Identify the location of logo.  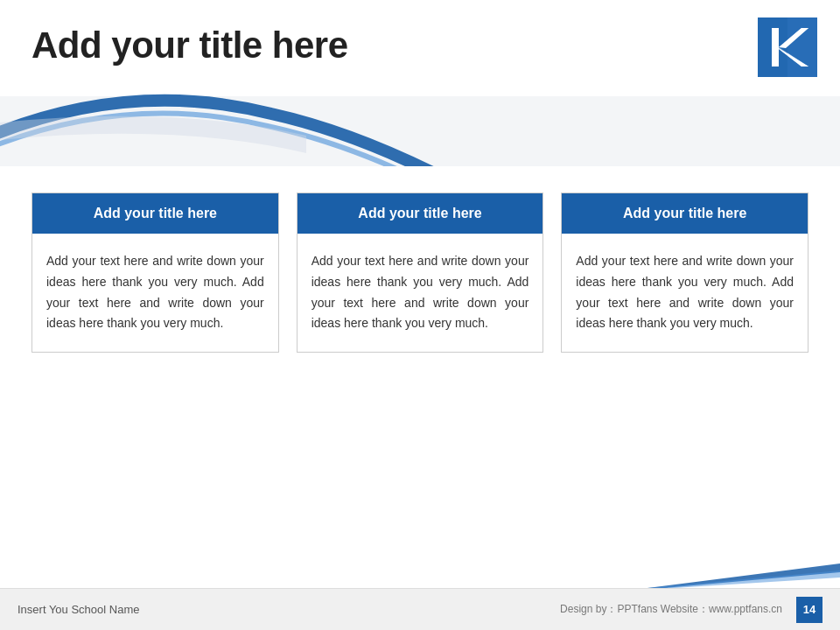
(788, 47).